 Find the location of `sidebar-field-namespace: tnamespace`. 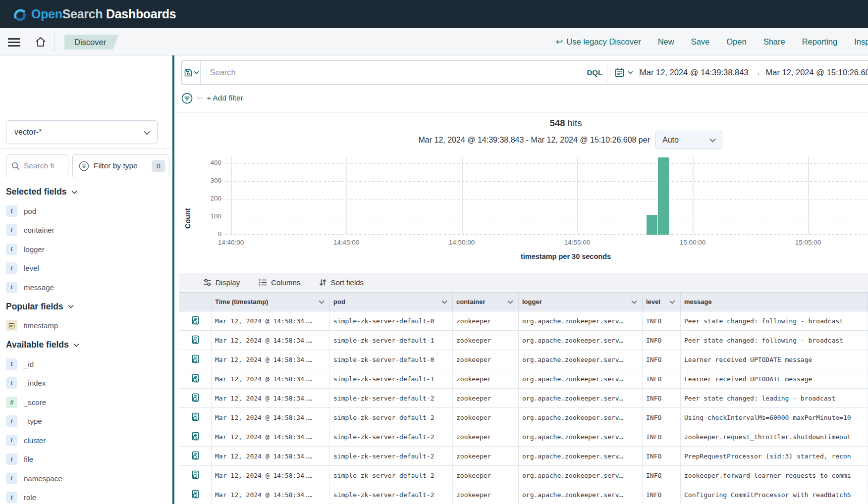

sidebar-field-namespace: tnamespace is located at coordinates (86, 478).